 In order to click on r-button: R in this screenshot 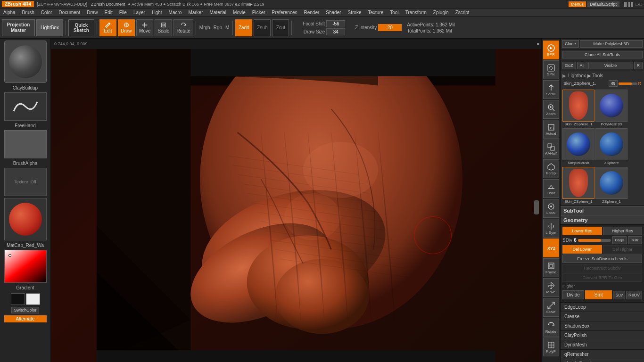, I will do `click(638, 66)`.